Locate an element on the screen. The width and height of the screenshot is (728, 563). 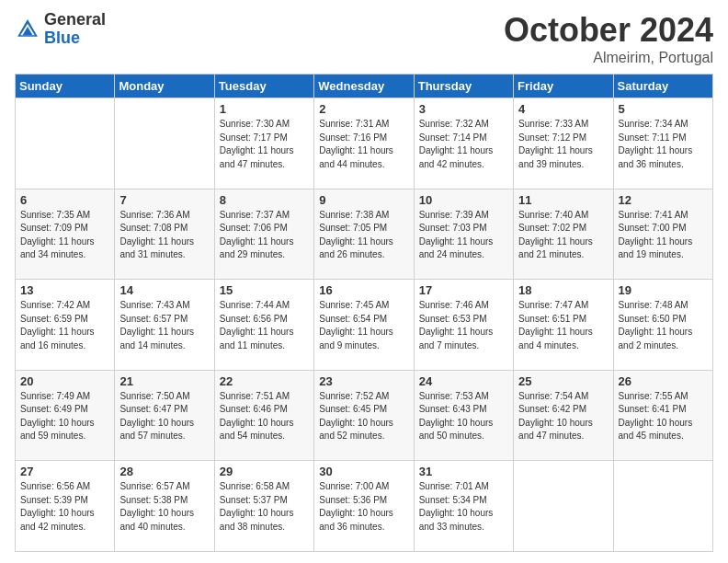
day-number: 18 is located at coordinates (563, 291).